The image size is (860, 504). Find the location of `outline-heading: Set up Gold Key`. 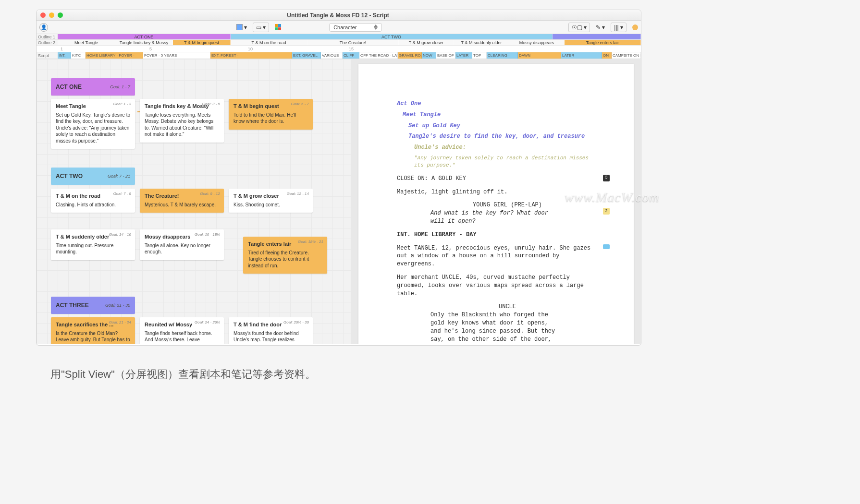

outline-heading: Set up Gold Key is located at coordinates (502, 126).